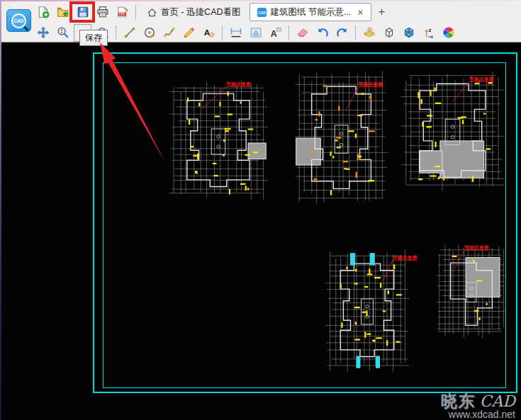 The image size is (521, 420). What do you see at coordinates (367, 310) in the screenshot?
I see `cad-plan-4: 节能示意图` at bounding box center [367, 310].